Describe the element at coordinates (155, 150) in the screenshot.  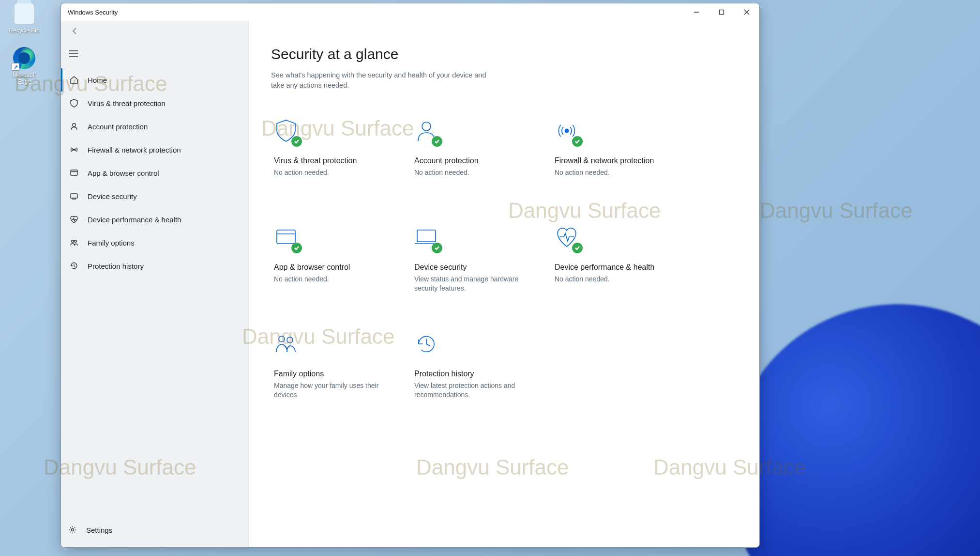
I see `sidebar-item-firewall: Firewall & network protection` at that location.